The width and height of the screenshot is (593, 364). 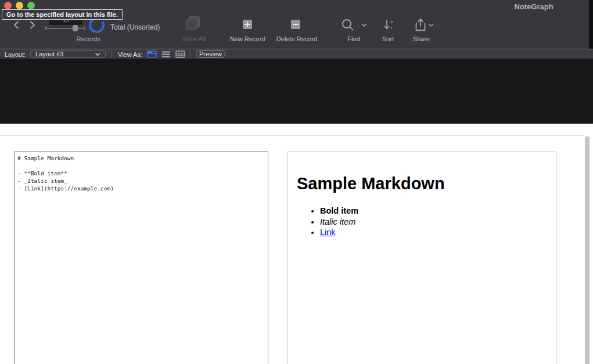 What do you see at coordinates (296, 54) in the screenshot?
I see `layout-bar: Layout: Layout #3 View As:` at bounding box center [296, 54].